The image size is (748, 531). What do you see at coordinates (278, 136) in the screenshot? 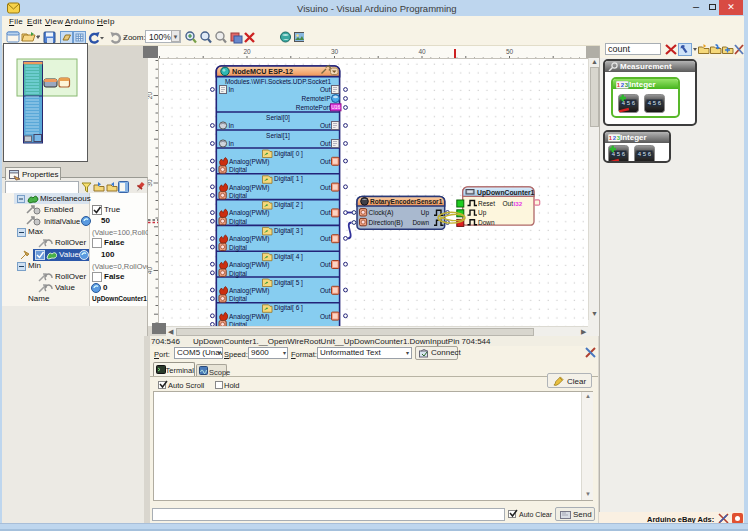
I see `svg-text: Serial[1]` at bounding box center [278, 136].